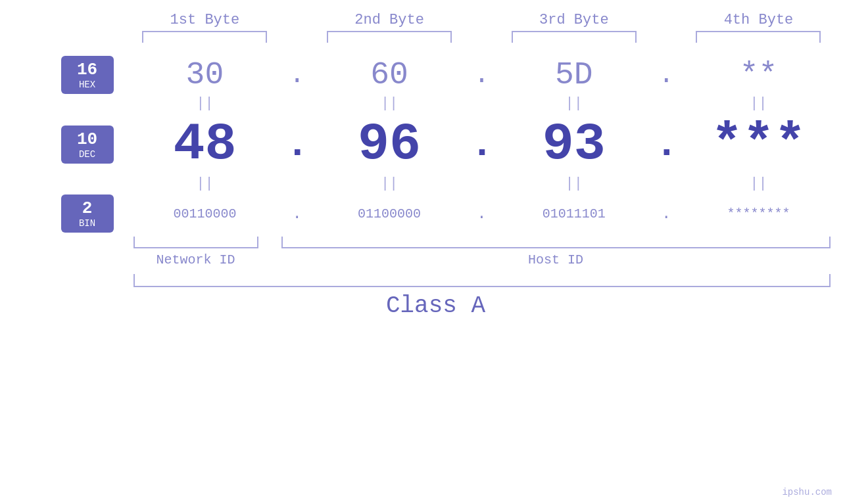 The image size is (845, 504). I want to click on byte-headers: 1st Byte 2nd Byte 3rd Byte 4th Byte, so click(436, 20).